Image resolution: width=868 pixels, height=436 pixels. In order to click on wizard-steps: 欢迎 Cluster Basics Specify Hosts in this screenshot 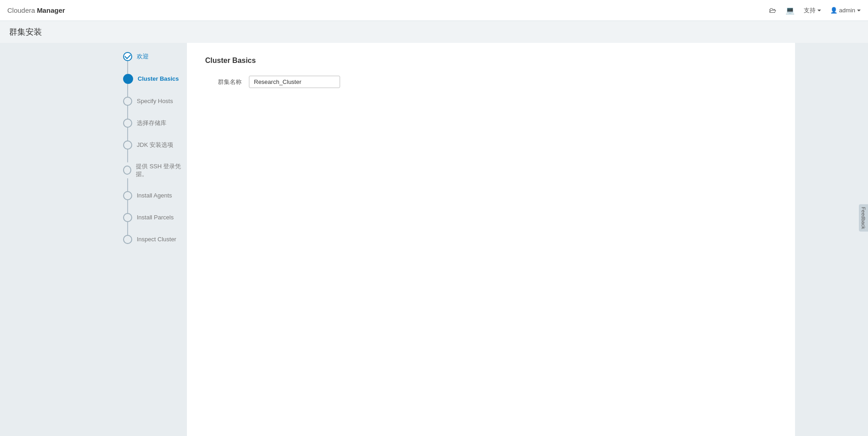, I will do `click(155, 148)`.